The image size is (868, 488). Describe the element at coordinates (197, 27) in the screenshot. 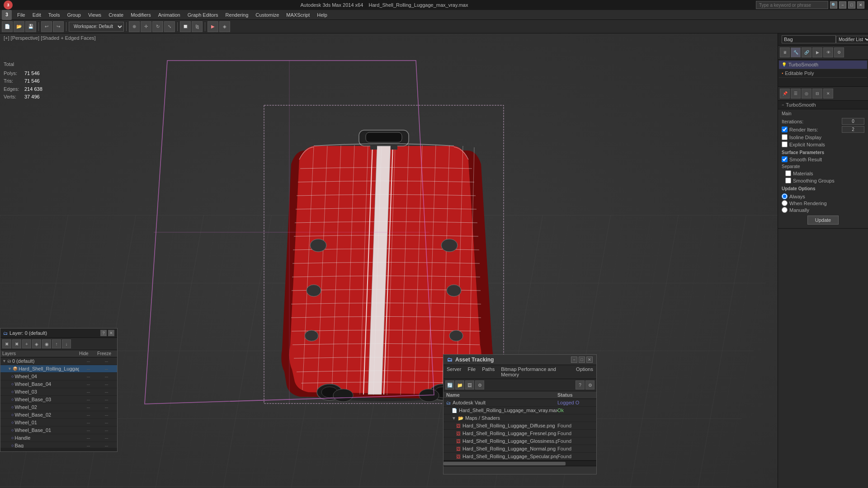

I see `mirror-button: ⧎` at that location.